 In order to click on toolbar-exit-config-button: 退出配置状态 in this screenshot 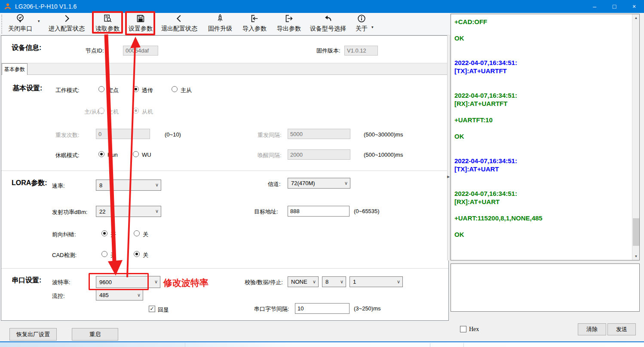, I will do `click(179, 24)`.